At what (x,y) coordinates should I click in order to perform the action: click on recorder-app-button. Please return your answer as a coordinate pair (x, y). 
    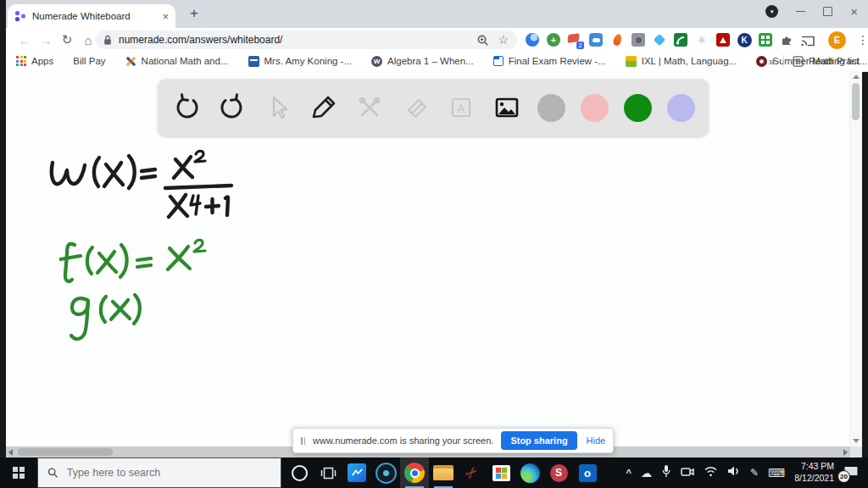
    Looking at the image, I should click on (386, 473).